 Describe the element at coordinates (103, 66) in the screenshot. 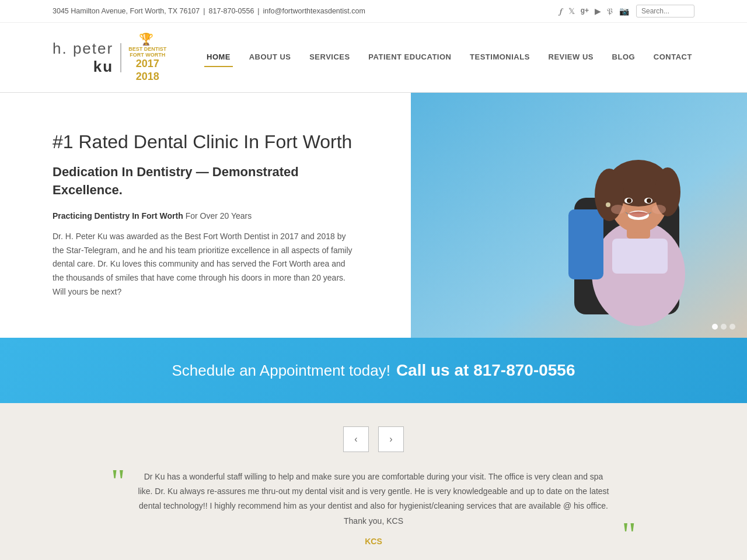

I see `logo-name-suffix: ku` at that location.